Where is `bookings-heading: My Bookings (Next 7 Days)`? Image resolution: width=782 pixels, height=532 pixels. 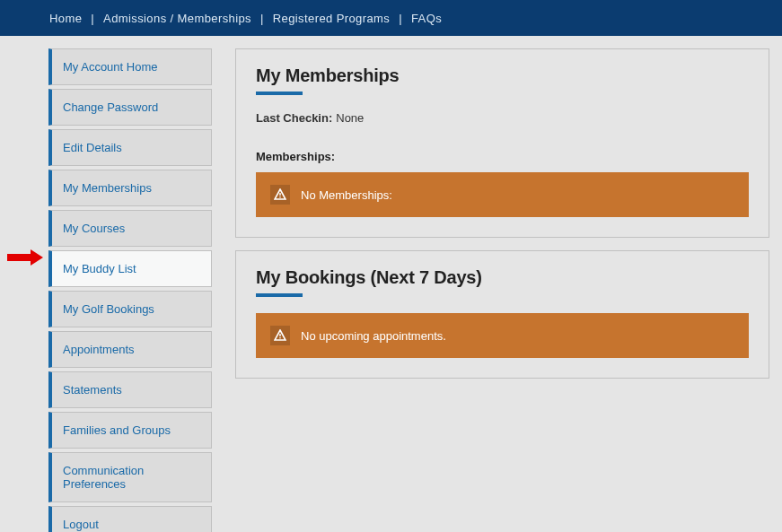
bookings-heading: My Bookings (Next 7 Days) is located at coordinates (503, 278).